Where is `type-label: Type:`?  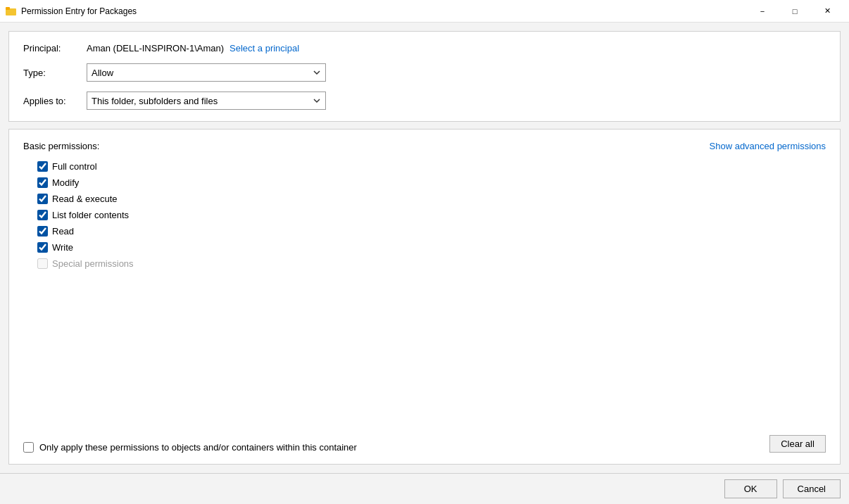 type-label: Type: is located at coordinates (55, 73).